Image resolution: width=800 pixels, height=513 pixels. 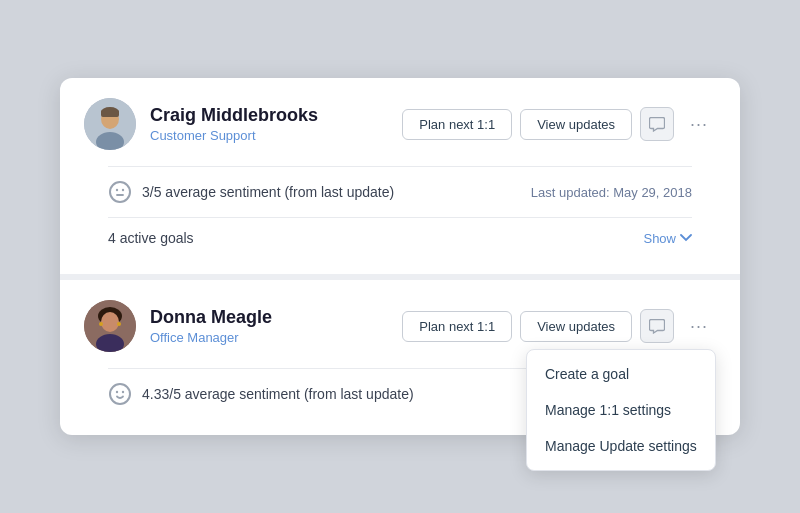 I want to click on chat-icon-donna, so click(x=657, y=326).